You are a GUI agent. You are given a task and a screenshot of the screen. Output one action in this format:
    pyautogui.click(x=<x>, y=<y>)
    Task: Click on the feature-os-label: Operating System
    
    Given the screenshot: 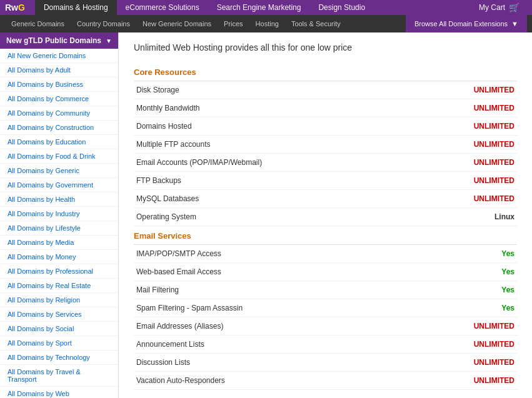 What is the action you would take?
    pyautogui.click(x=276, y=217)
    